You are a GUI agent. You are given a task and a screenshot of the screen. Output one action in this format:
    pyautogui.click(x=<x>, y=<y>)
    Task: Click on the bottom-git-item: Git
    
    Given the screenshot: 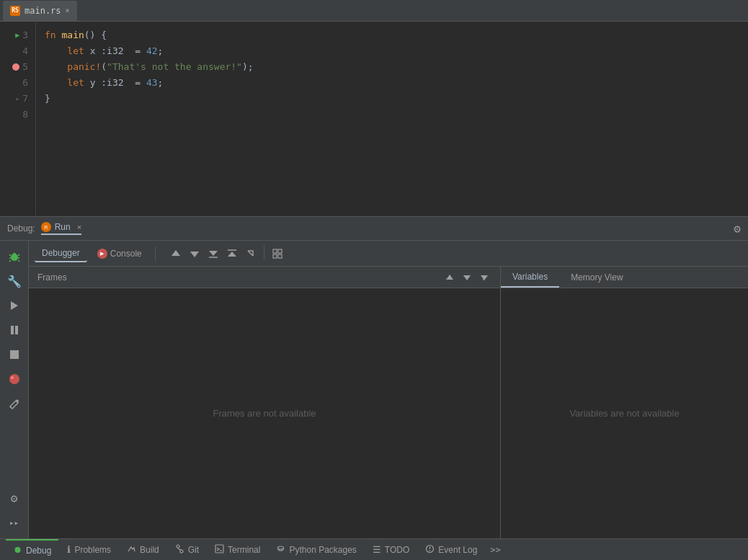 What is the action you would take?
    pyautogui.click(x=187, y=550)
    